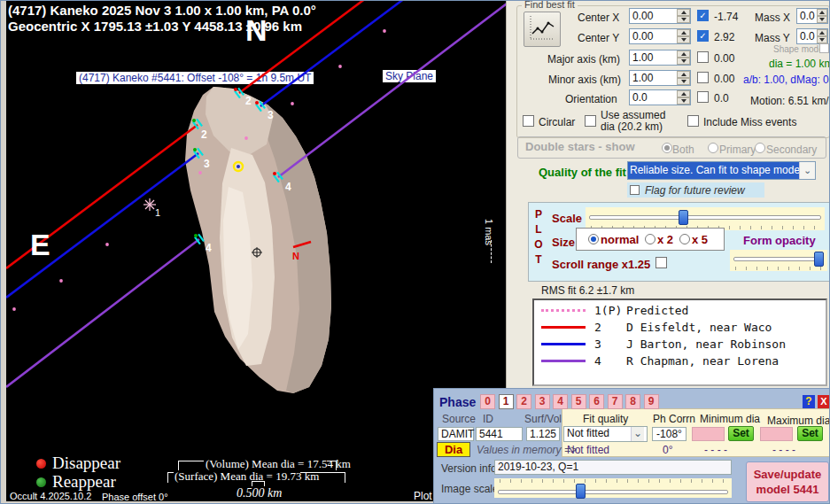 The width and height of the screenshot is (830, 504). What do you see at coordinates (632, 115) in the screenshot?
I see `use-assumed-label-line1: Use assumed` at bounding box center [632, 115].